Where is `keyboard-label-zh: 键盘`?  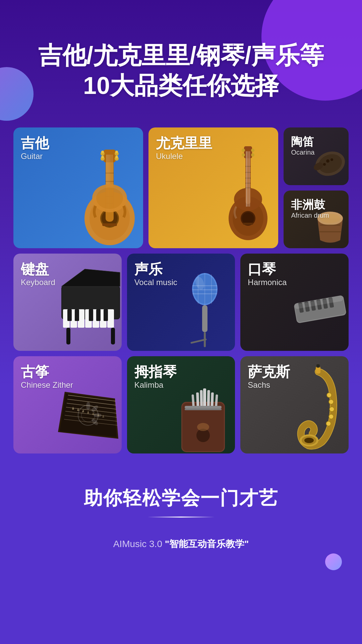 keyboard-label-zh: 键盘 is located at coordinates (38, 269).